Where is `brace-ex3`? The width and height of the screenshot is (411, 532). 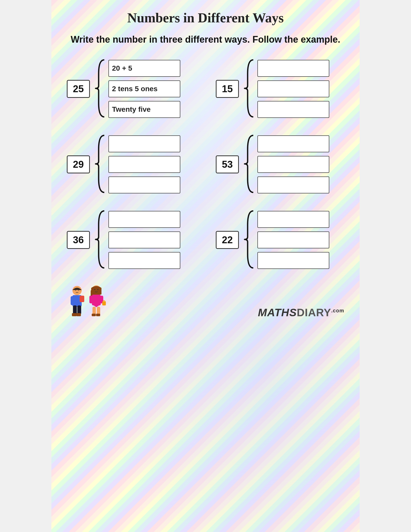 brace-ex3 is located at coordinates (99, 164).